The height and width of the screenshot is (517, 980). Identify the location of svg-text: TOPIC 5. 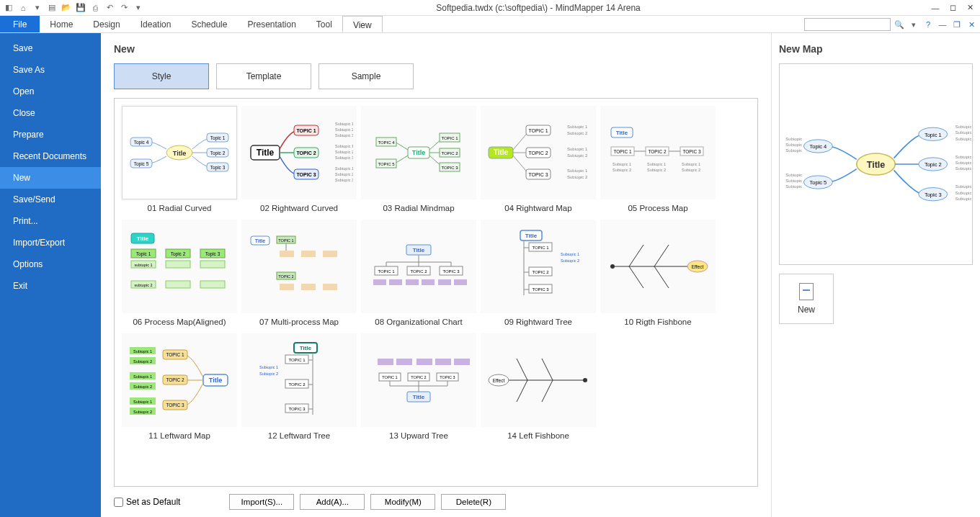
(386, 164).